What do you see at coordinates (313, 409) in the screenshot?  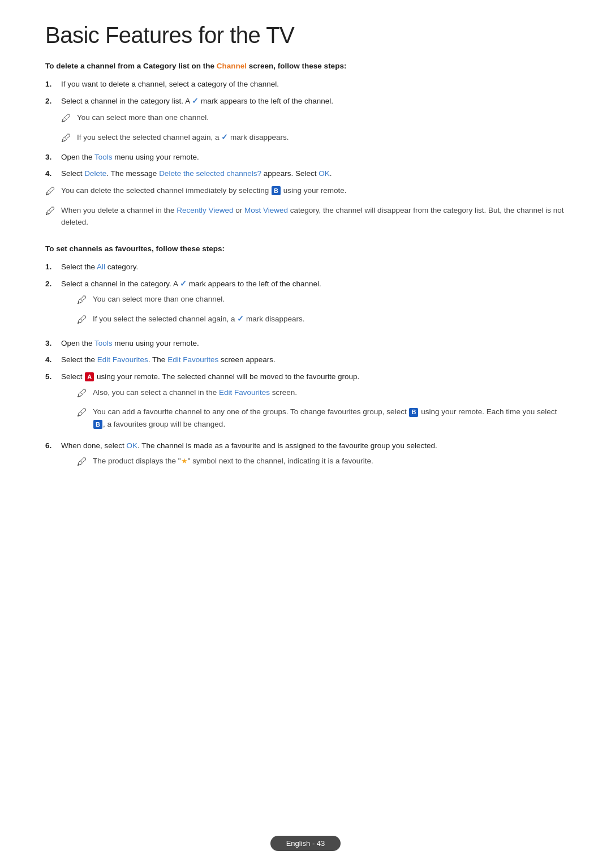 I see `sub-notes-step5: 🖊 Also, you can select a channel in the …` at bounding box center [313, 409].